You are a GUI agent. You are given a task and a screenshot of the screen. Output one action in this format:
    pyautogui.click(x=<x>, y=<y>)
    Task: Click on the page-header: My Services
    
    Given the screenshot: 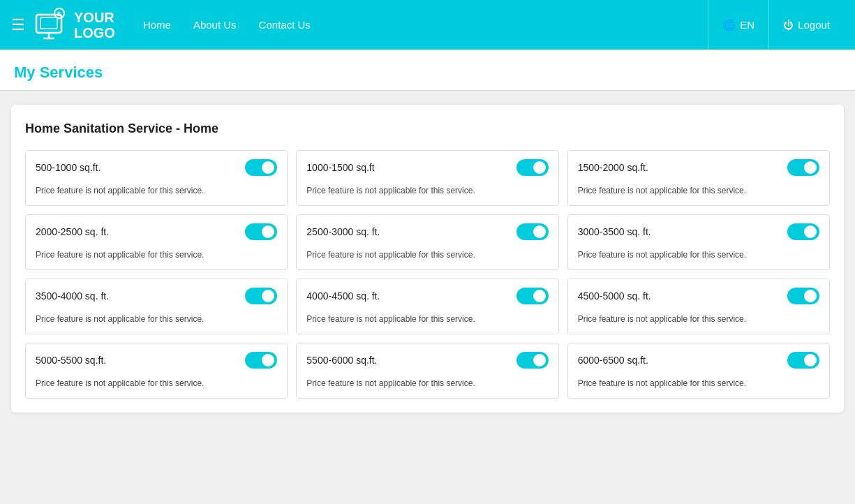 What is the action you would take?
    pyautogui.click(x=427, y=70)
    